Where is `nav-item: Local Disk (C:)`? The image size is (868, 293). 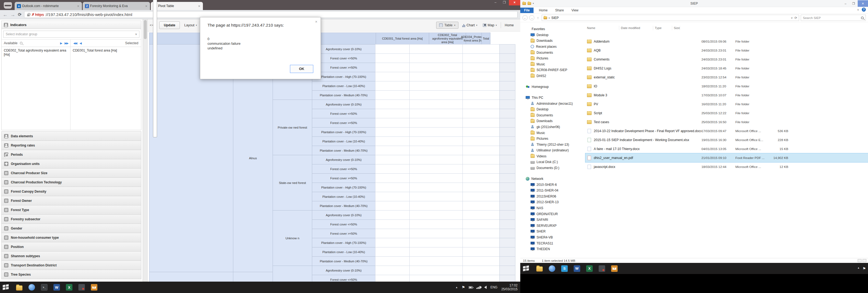
nav-item: Local Disk (C:) is located at coordinates (552, 162).